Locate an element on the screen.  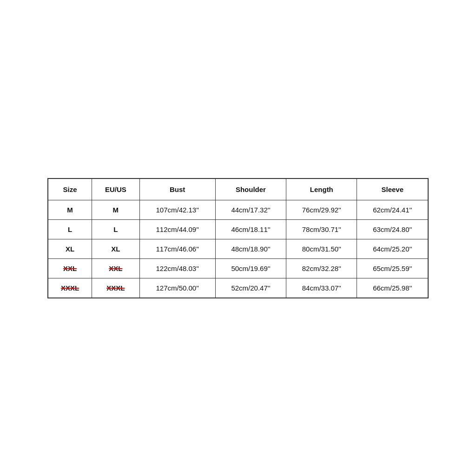
cell-length: 84cm/33.07'' is located at coordinates (322, 288).